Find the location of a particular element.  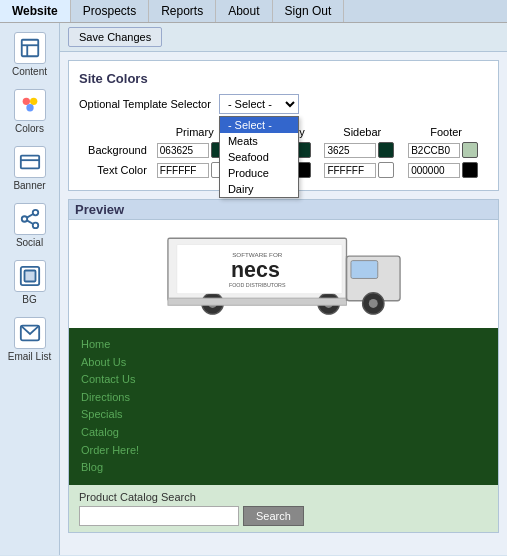

preview-title: Preview is located at coordinates (284, 210).